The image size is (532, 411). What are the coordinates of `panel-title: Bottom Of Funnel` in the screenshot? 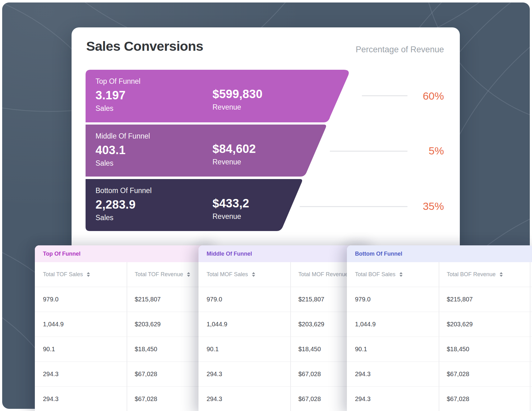 It's located at (379, 254).